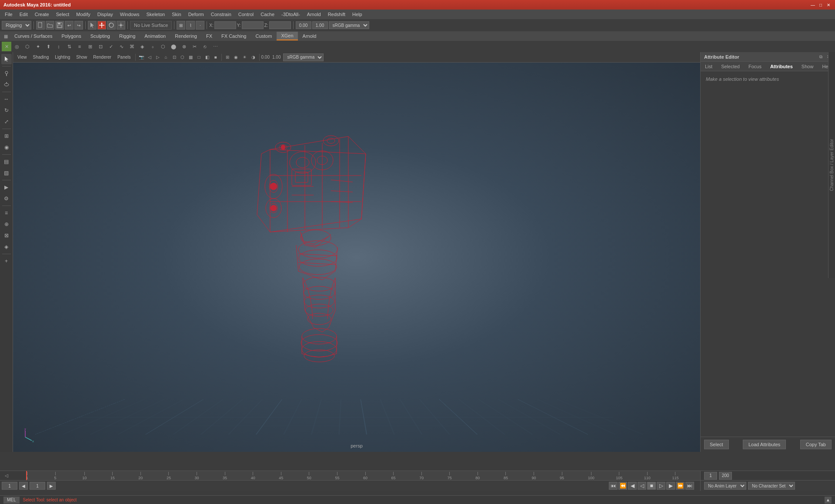  What do you see at coordinates (69, 25) in the screenshot?
I see `undo-btn: ↩` at bounding box center [69, 25].